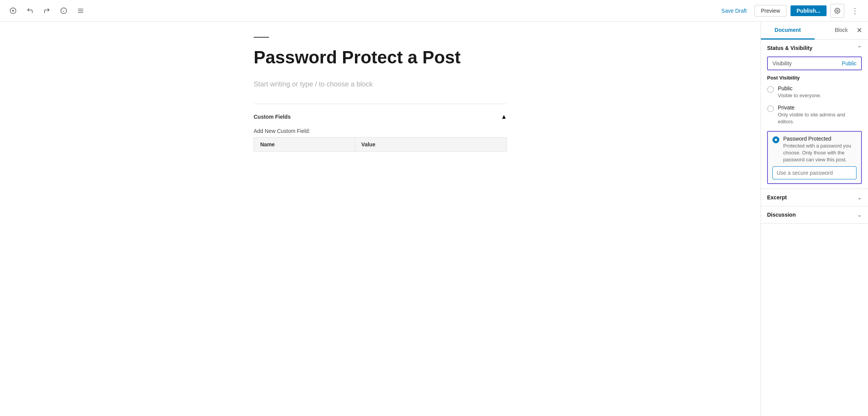 This screenshot has height=416, width=868. What do you see at coordinates (782, 63) in the screenshot?
I see `visibility-label: Visibility` at bounding box center [782, 63].